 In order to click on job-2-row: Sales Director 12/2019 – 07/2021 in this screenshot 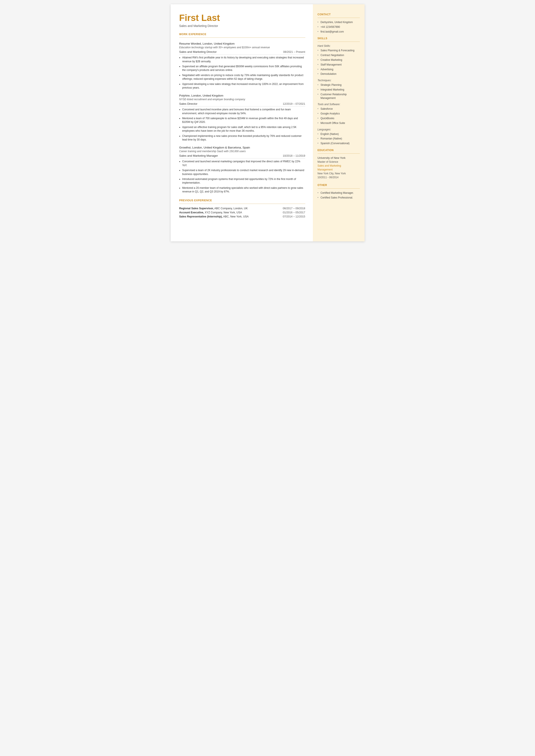, I will do `click(242, 104)`.